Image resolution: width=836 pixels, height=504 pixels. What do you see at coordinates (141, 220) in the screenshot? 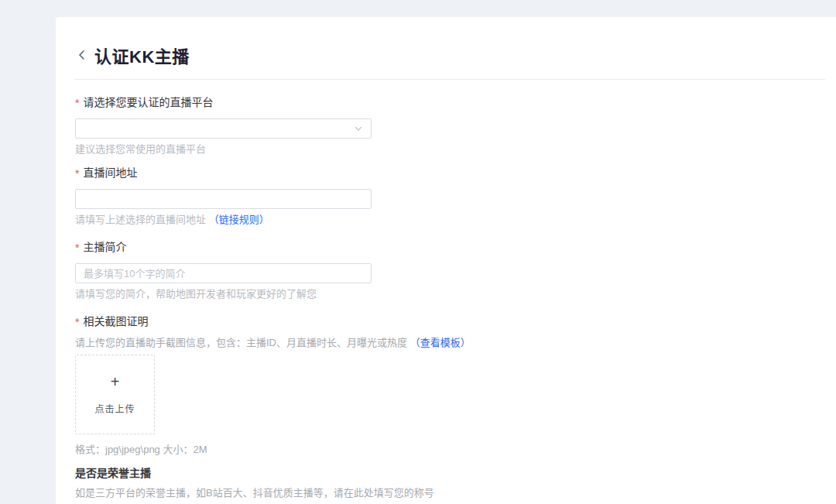
I see `room-url-hint-text: 请填写上述选择的直播间地址` at bounding box center [141, 220].